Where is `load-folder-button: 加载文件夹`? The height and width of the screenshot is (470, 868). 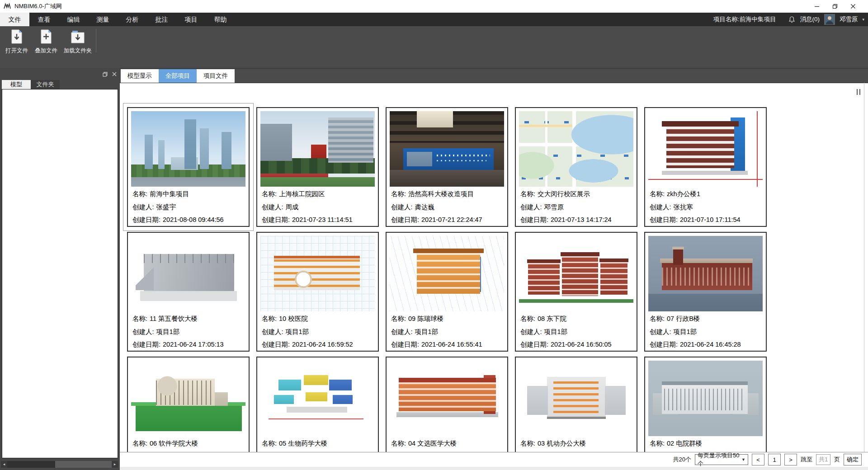
load-folder-button: 加载文件夹 is located at coordinates (78, 42).